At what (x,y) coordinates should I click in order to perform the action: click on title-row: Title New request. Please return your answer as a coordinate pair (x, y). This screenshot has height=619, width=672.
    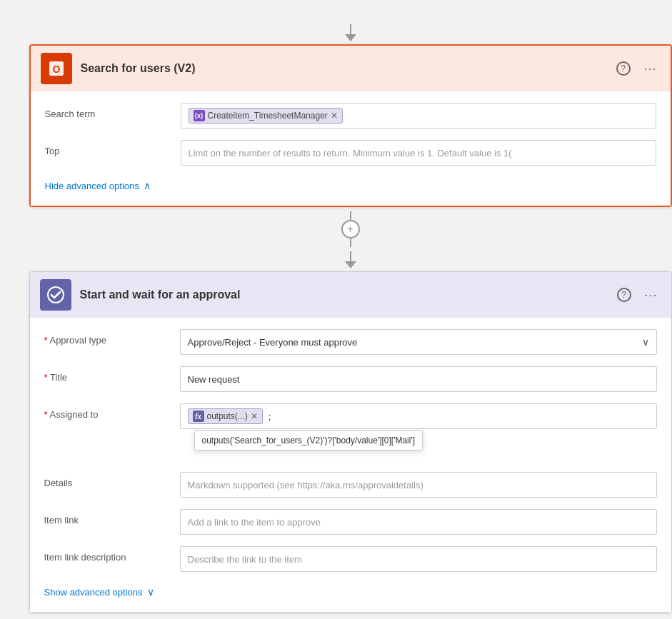
    Looking at the image, I should click on (351, 379).